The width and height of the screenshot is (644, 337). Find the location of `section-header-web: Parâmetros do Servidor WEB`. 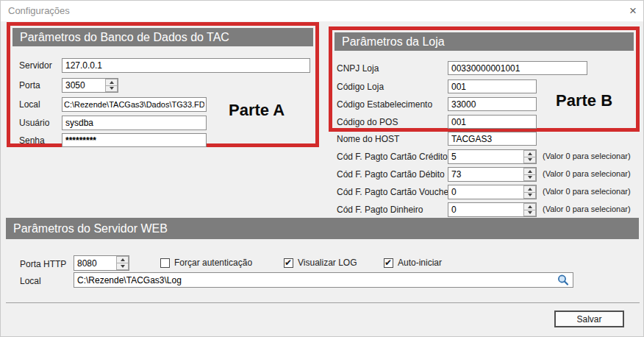

section-header-web: Parâmetros do Servidor WEB is located at coordinates (322, 228).